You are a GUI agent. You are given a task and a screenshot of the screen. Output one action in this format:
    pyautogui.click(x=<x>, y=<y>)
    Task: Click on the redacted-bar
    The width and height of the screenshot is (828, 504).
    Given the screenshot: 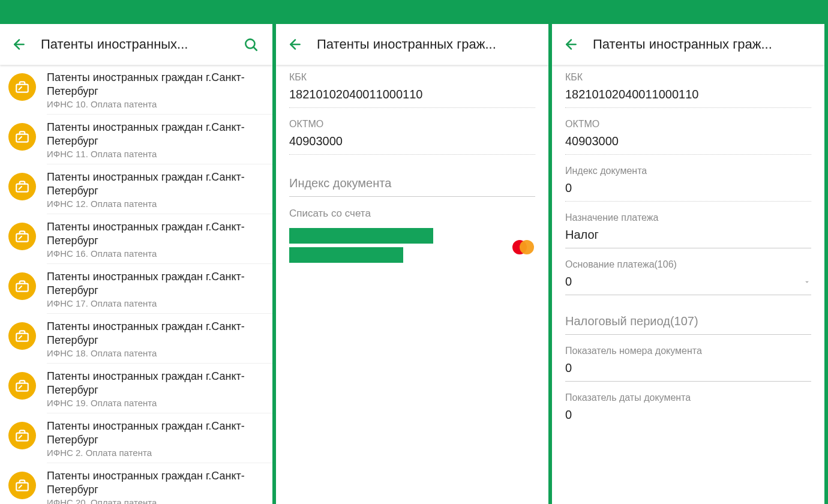 What is the action you would take?
    pyautogui.click(x=361, y=236)
    